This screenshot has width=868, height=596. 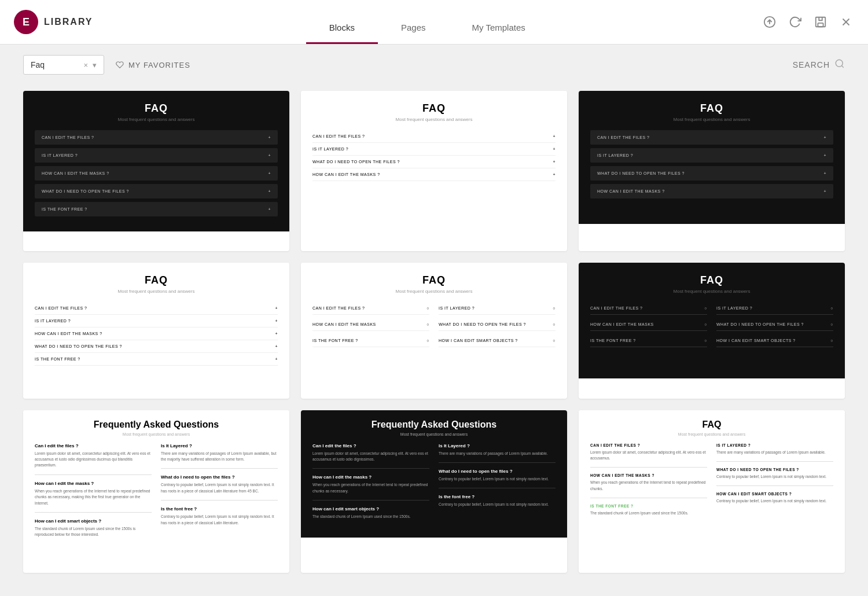 What do you see at coordinates (95, 65) in the screenshot?
I see `filter-arrow-icon: ▾` at bounding box center [95, 65].